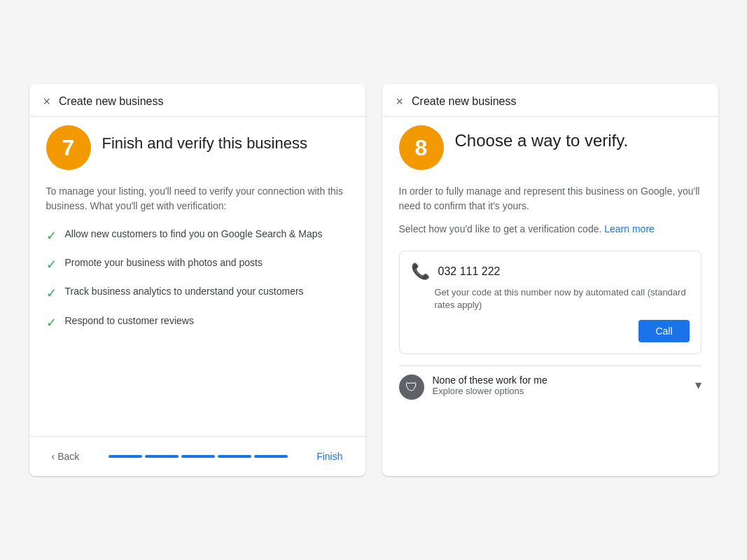 This screenshot has height=560, width=747. What do you see at coordinates (400, 102) in the screenshot?
I see `right-close-icon: ×` at bounding box center [400, 102].